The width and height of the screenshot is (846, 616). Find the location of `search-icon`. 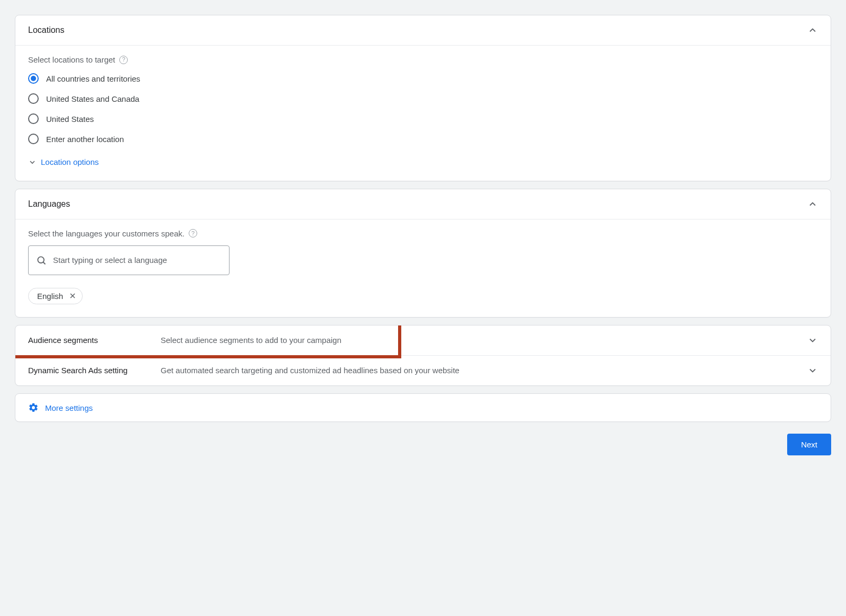

search-icon is located at coordinates (41, 260).